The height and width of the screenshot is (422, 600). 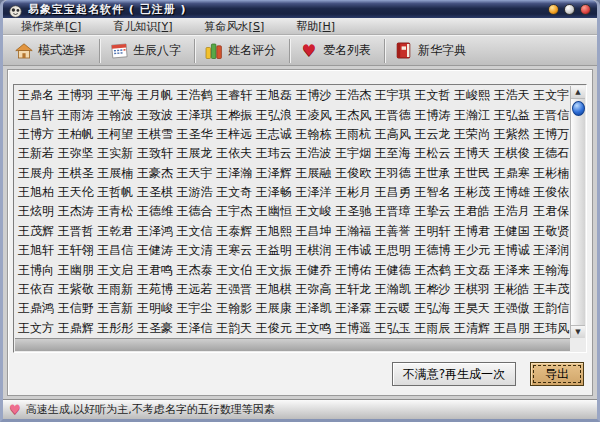 What do you see at coordinates (273, 270) in the screenshot?
I see `name-cell: 王文振` at bounding box center [273, 270].